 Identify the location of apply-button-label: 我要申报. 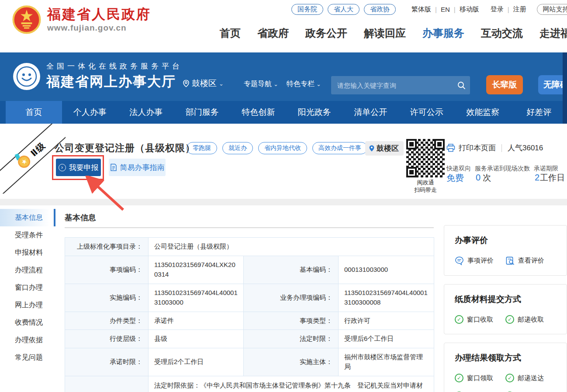
(84, 168).